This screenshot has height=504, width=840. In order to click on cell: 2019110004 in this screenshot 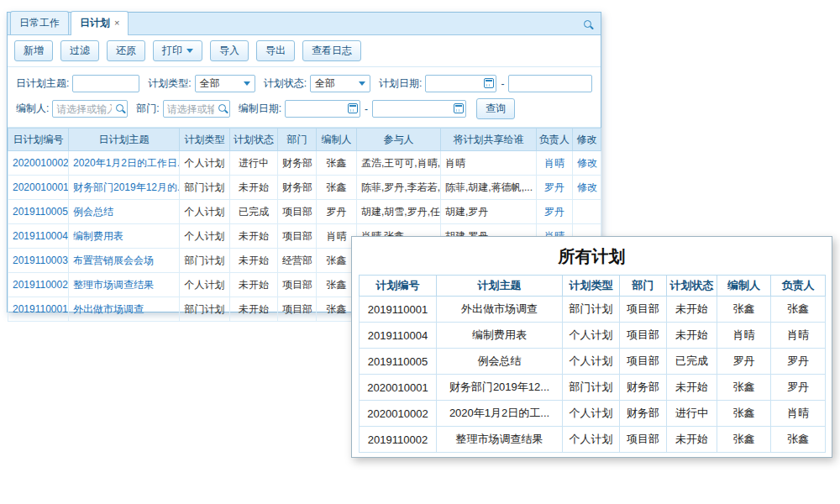, I will do `click(39, 237)`.